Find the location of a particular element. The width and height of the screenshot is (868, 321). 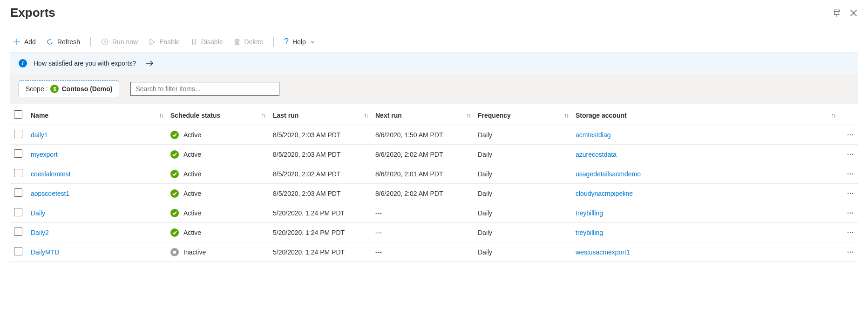

delete-button: Delete is located at coordinates (248, 42).